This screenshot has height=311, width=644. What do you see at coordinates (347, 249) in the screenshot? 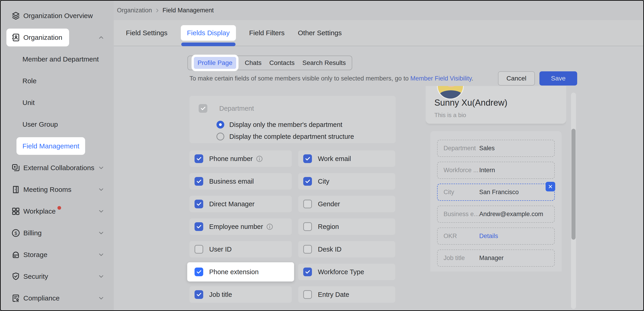
I see `field-row-desk-id: Desk ID` at bounding box center [347, 249].